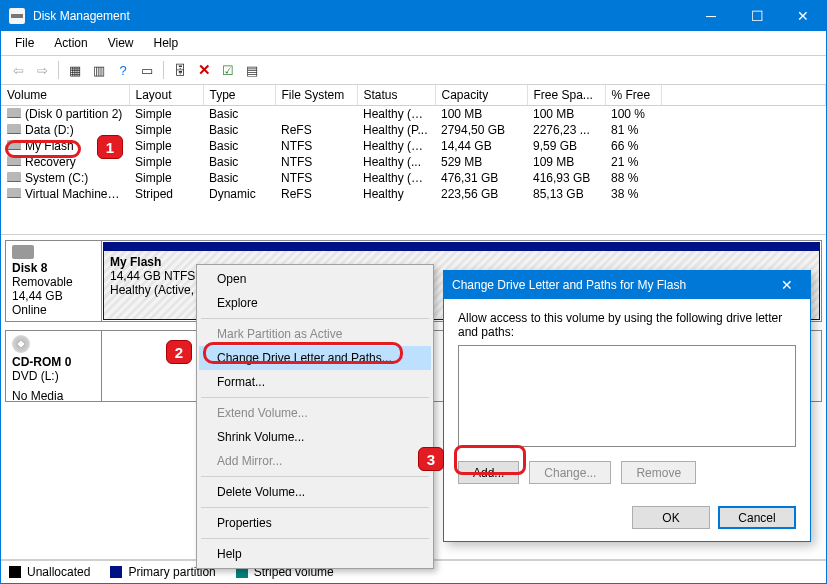  What do you see at coordinates (54, 296) in the screenshot?
I see `disk-size: 14,44 GB` at bounding box center [54, 296].